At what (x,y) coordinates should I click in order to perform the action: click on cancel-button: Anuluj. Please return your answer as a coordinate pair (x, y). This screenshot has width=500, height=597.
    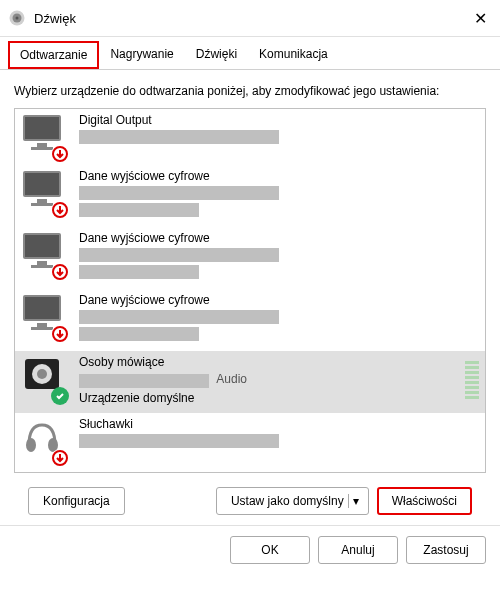
    Looking at the image, I should click on (358, 550).